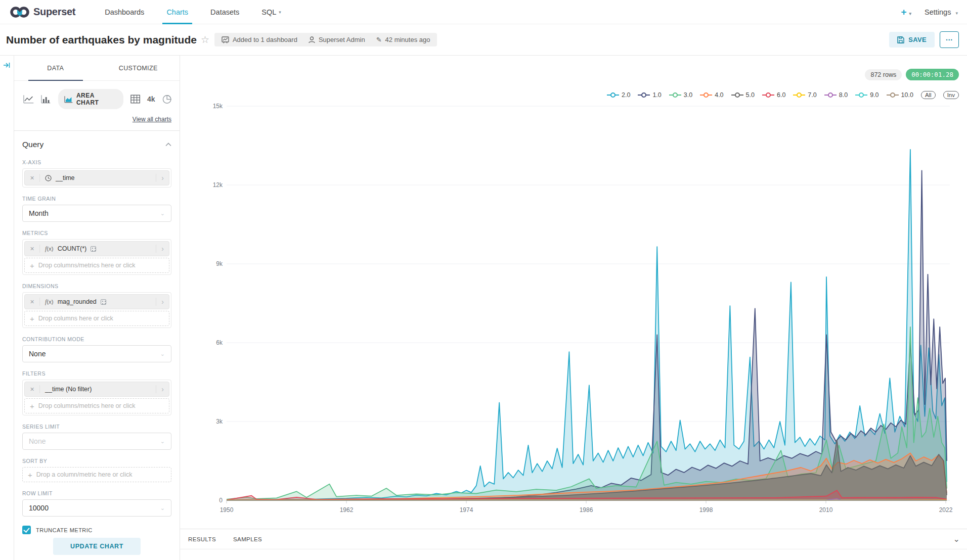  What do you see at coordinates (162, 249) in the screenshot?
I see `expand-metric-icon: ›` at bounding box center [162, 249].